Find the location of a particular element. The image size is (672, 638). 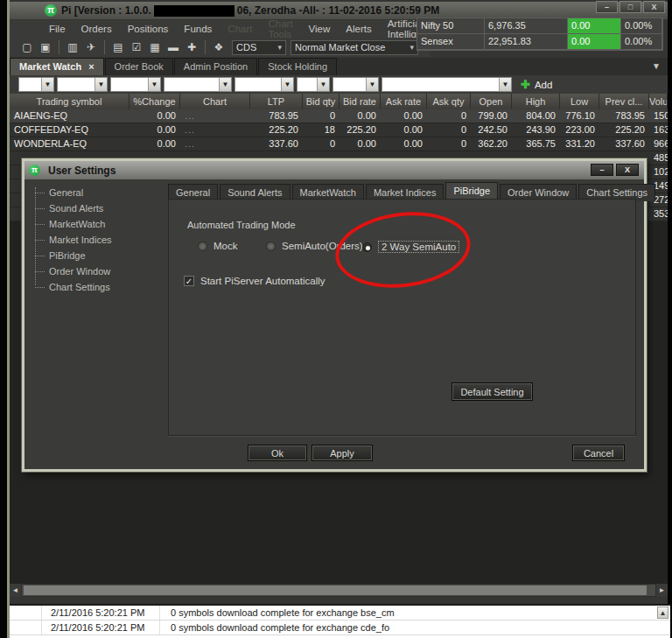

col-header: Low is located at coordinates (579, 102).